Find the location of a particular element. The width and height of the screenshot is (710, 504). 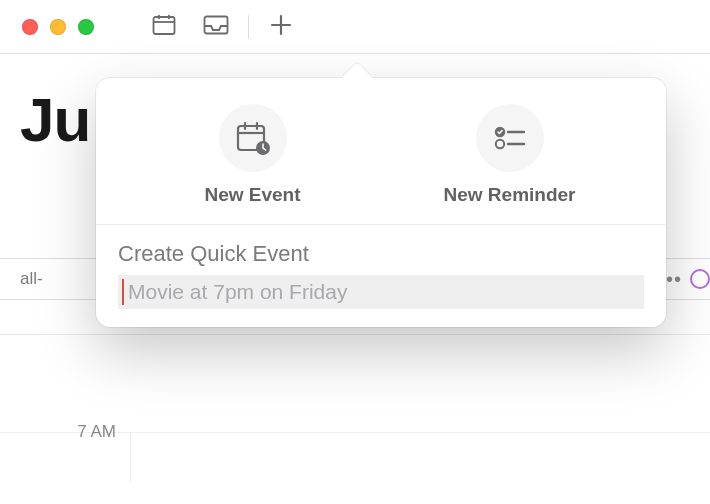

text-cursor is located at coordinates (123, 292).